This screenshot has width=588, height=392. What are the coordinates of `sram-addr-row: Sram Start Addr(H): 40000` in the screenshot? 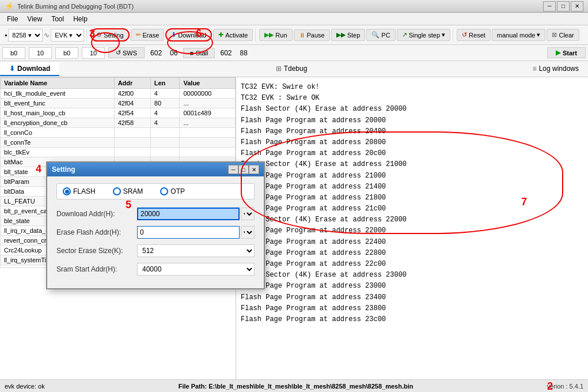 It's located at (155, 269).